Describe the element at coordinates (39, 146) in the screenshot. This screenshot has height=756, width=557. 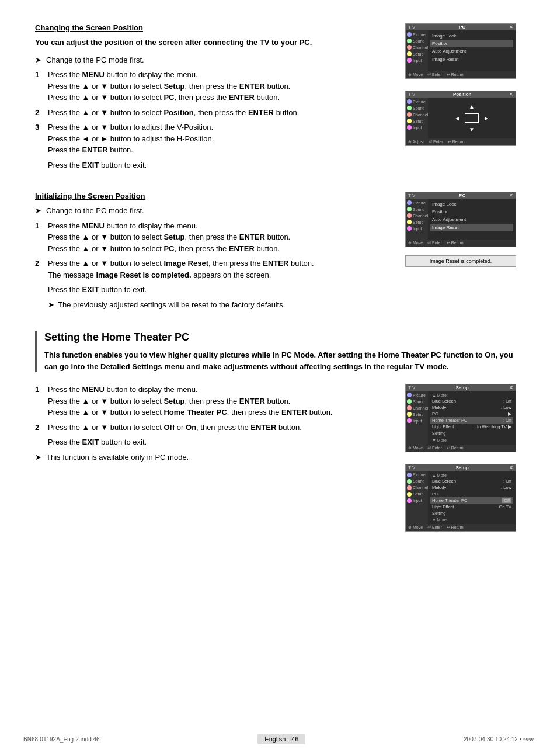
I see `step-number-3: 3` at that location.